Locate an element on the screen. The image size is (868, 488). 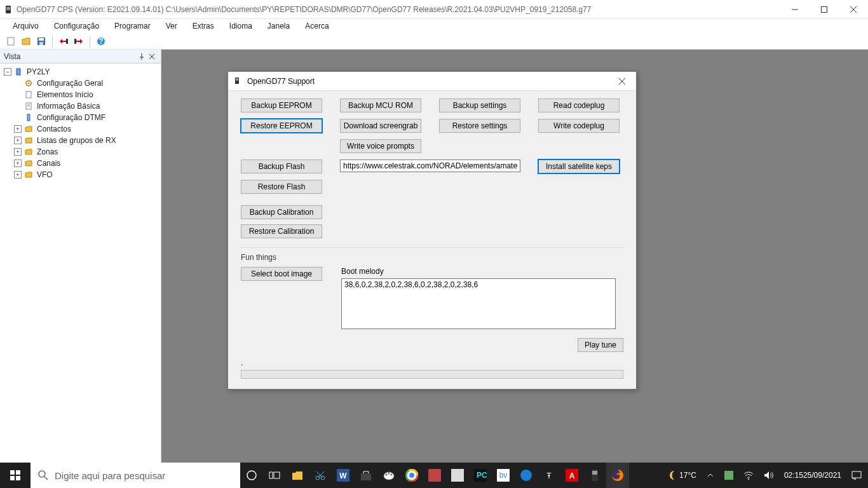
download-screengrab-button: Download screengrab is located at coordinates (381, 126).